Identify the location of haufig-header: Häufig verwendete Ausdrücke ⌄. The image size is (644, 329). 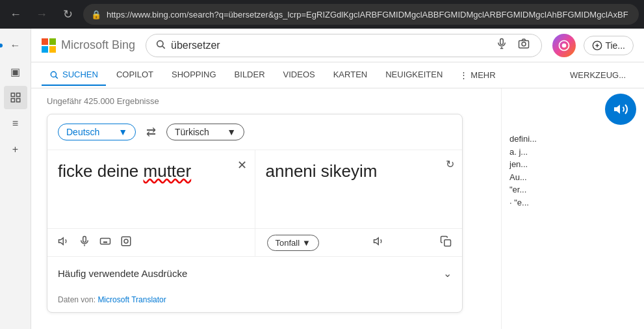
(255, 273).